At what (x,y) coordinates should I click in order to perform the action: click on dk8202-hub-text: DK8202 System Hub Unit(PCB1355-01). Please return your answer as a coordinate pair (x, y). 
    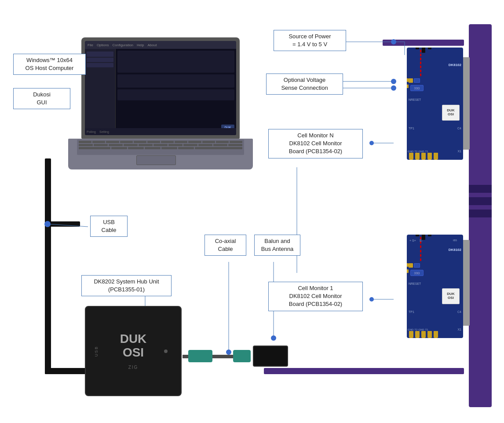
    Looking at the image, I should click on (126, 285).